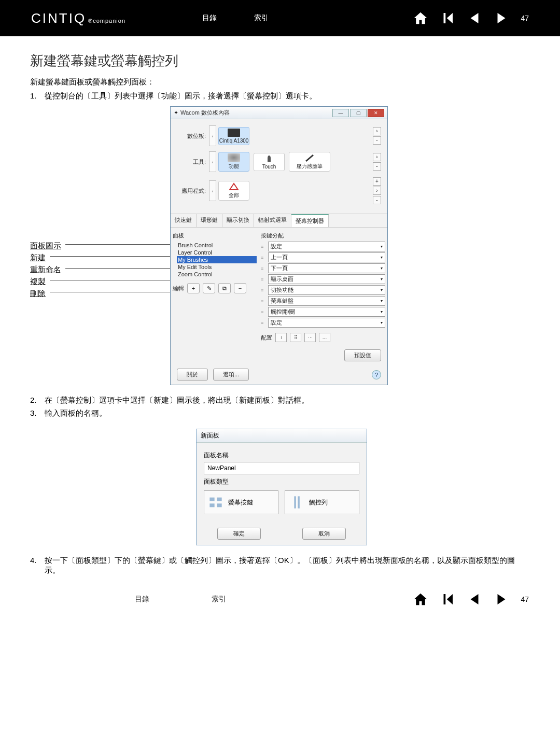 The width and height of the screenshot is (560, 747). What do you see at coordinates (219, 599) in the screenshot?
I see `footer-index-link: 索引` at bounding box center [219, 599].